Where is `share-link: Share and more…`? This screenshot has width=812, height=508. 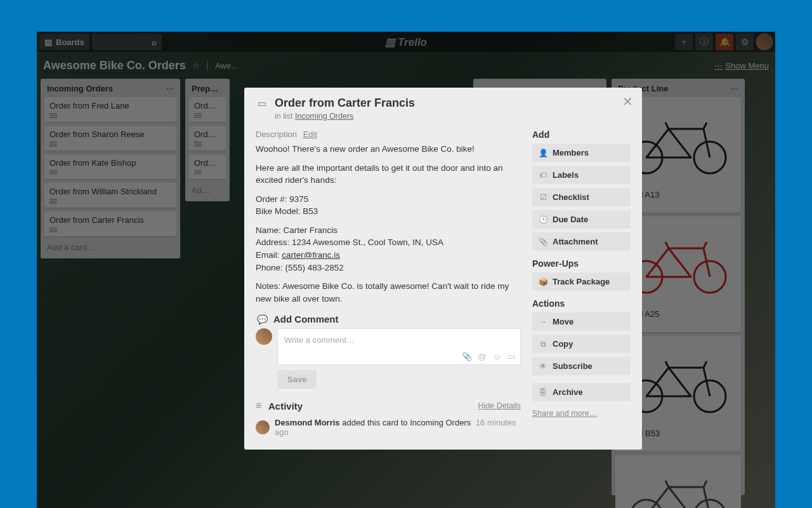
share-link: Share and more… is located at coordinates (565, 413).